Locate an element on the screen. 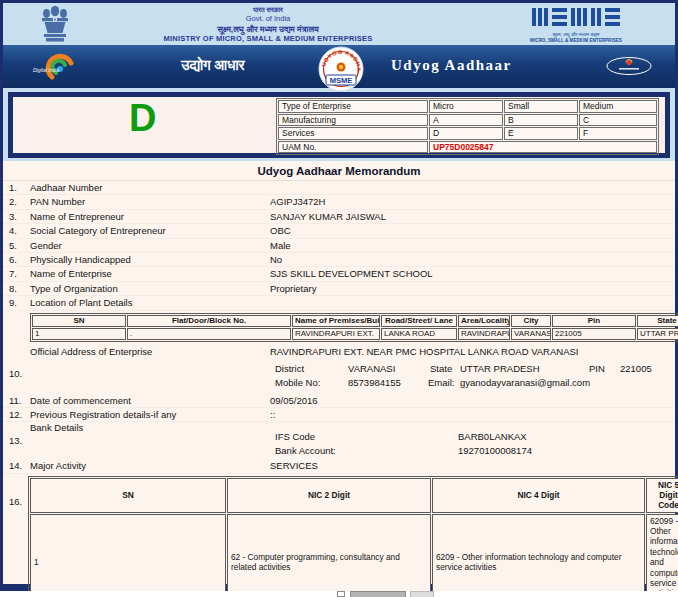 The image size is (678, 597). memo-item-row: 3. Name of Entrepreneur SANJAY KUMAR JAI… is located at coordinates (339, 217).